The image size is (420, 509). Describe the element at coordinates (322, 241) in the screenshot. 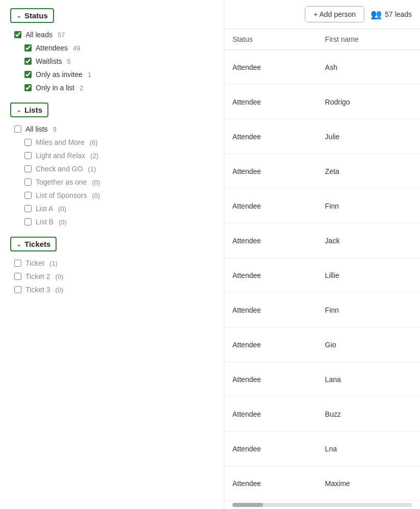

I see `table-row: AttendeeJack` at that location.